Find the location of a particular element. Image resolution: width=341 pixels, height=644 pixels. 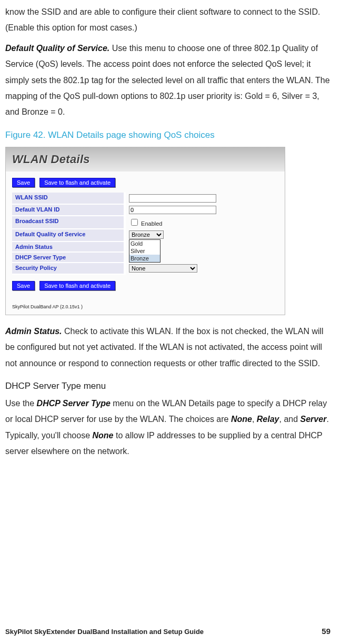

wlan-panel-title: WLAN Details is located at coordinates (145, 159).